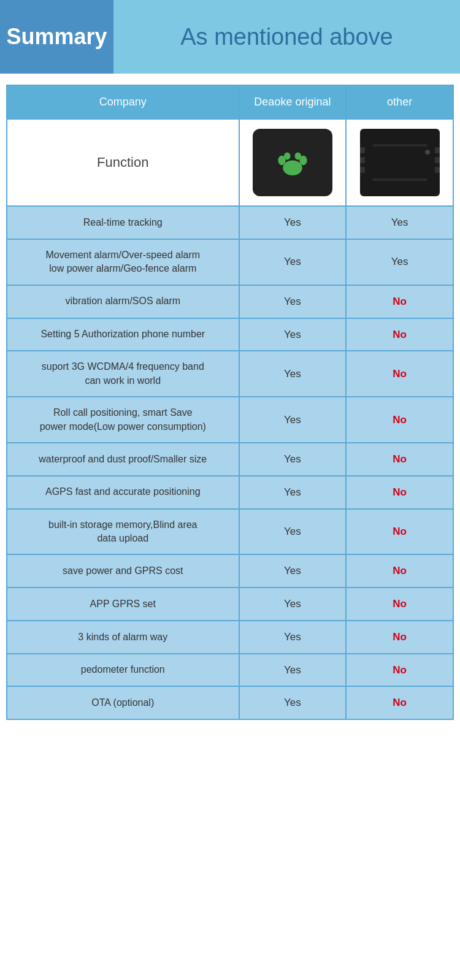  Describe the element at coordinates (230, 670) in the screenshot. I see `table-row: pedometer function Yes No` at that location.